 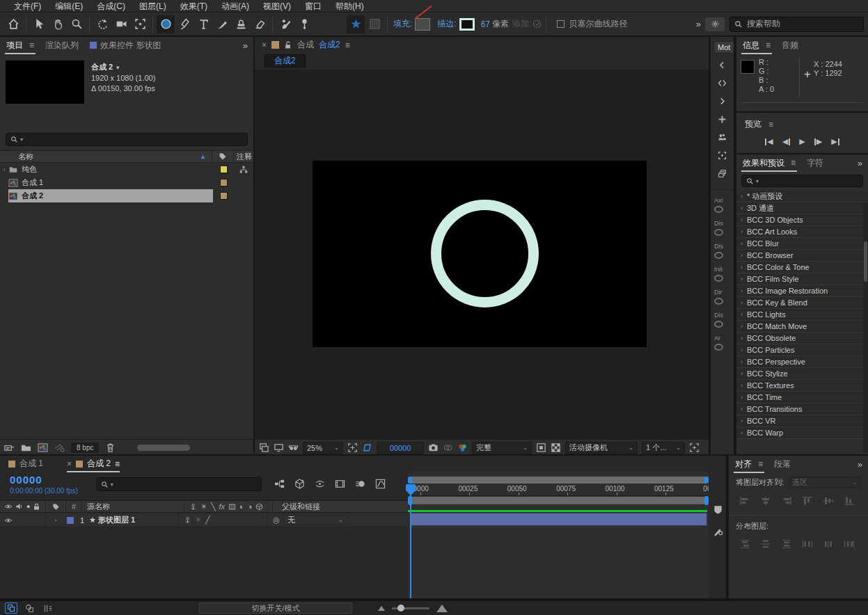 I want to click on new-composition-icon, so click(x=43, y=448).